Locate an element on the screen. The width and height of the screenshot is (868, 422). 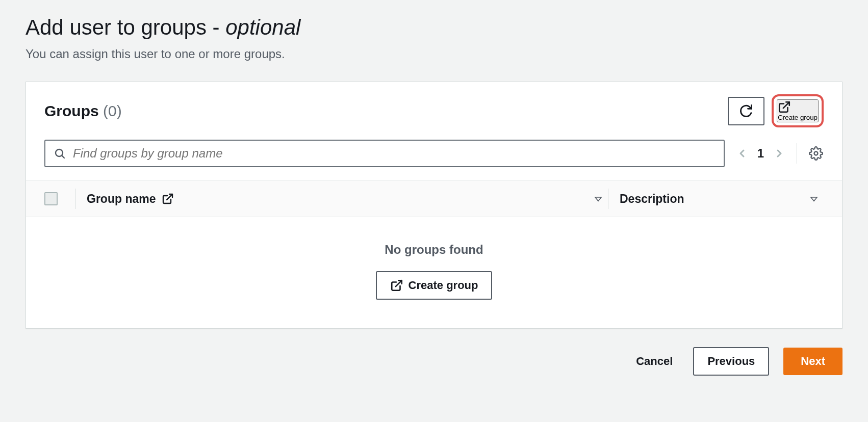
page-title-optional: optional is located at coordinates (263, 28).